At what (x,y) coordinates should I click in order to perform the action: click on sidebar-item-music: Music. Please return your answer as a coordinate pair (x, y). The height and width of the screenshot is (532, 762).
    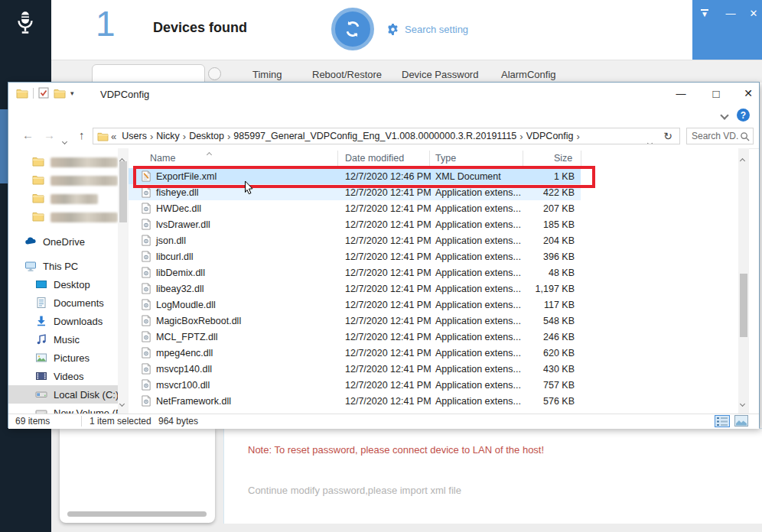
    Looking at the image, I should click on (63, 339).